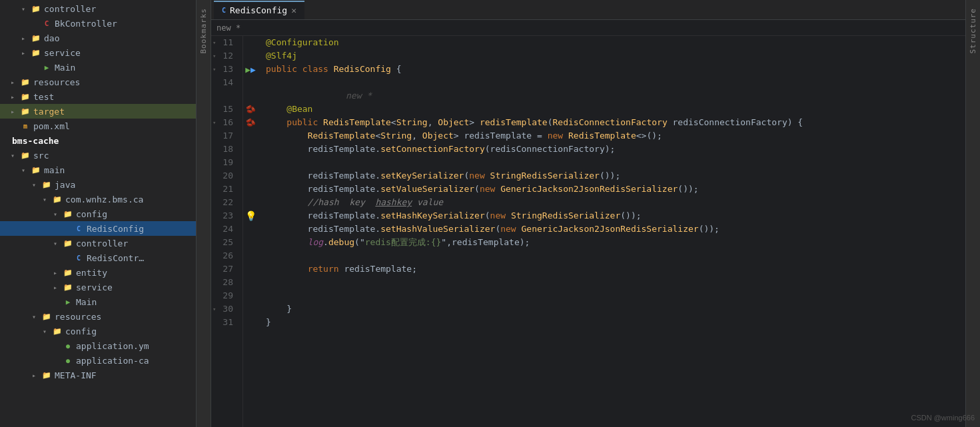  I want to click on gutter-16: 🫘, so click(250, 123).